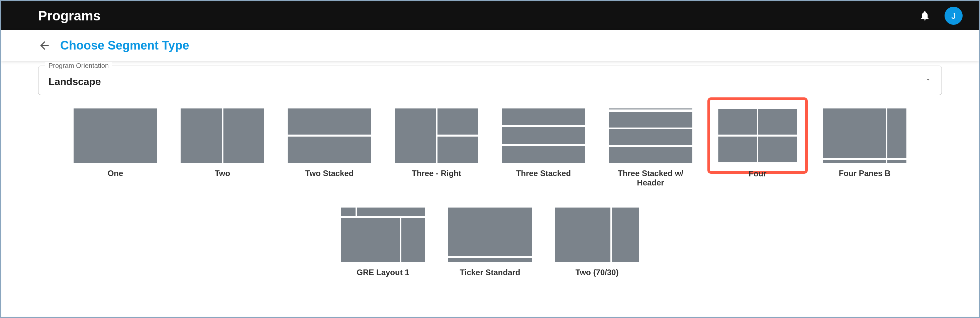  What do you see at coordinates (490, 80) in the screenshot?
I see `orientation-select: Program Orientation Landscape` at bounding box center [490, 80].